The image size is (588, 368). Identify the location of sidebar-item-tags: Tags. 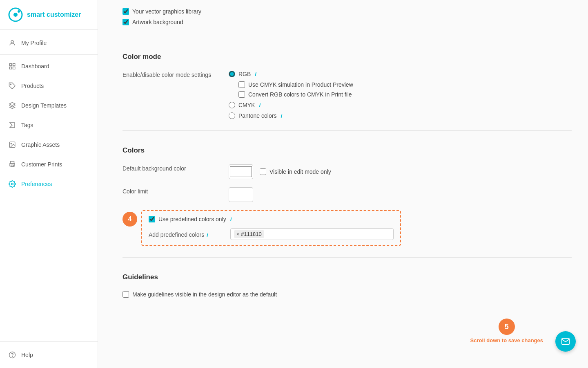
(49, 125).